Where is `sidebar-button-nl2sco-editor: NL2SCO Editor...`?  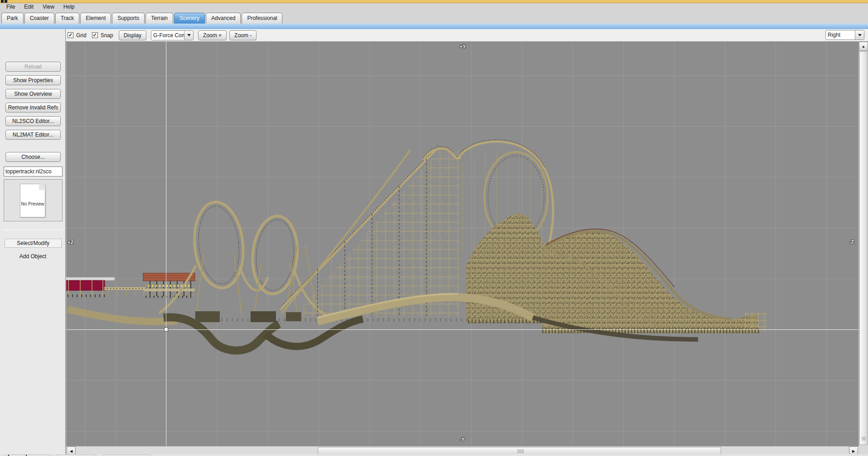 sidebar-button-nl2sco-editor: NL2SCO Editor... is located at coordinates (33, 121).